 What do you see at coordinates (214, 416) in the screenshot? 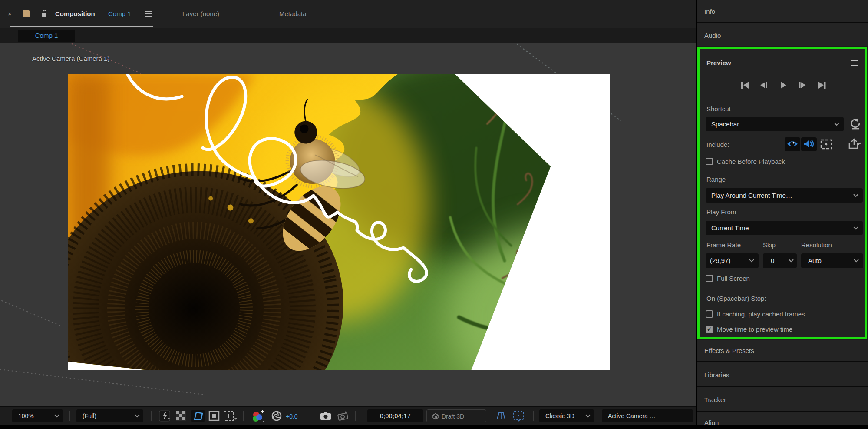
I see `region-of-interest-icon` at bounding box center [214, 416].